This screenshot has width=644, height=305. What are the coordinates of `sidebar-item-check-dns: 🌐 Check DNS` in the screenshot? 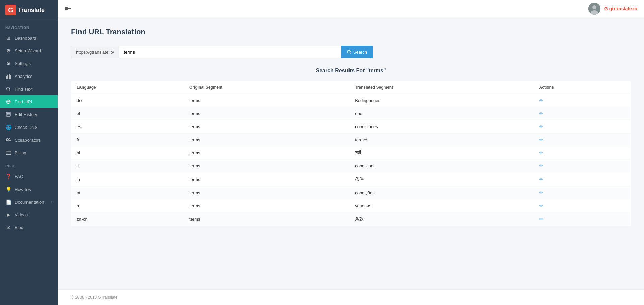 It's located at (29, 127).